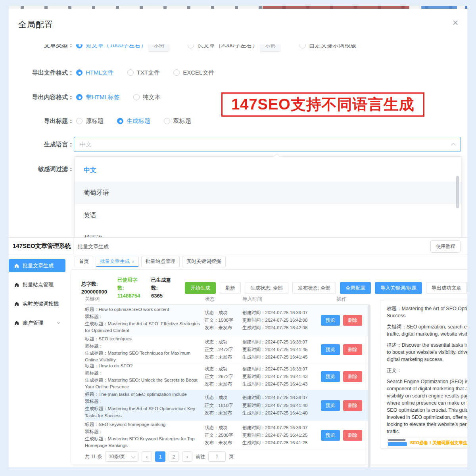 This screenshot has height=476, width=476. I want to click on publish-status-select: 发布状态: 全部, so click(314, 288).